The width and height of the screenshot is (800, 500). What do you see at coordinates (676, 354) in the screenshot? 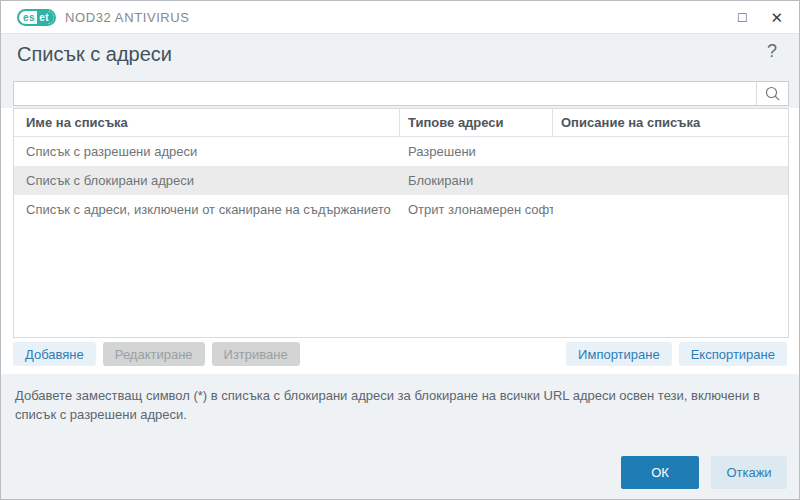
I see `import-export-group: Импортиране Експортиране` at bounding box center [676, 354].